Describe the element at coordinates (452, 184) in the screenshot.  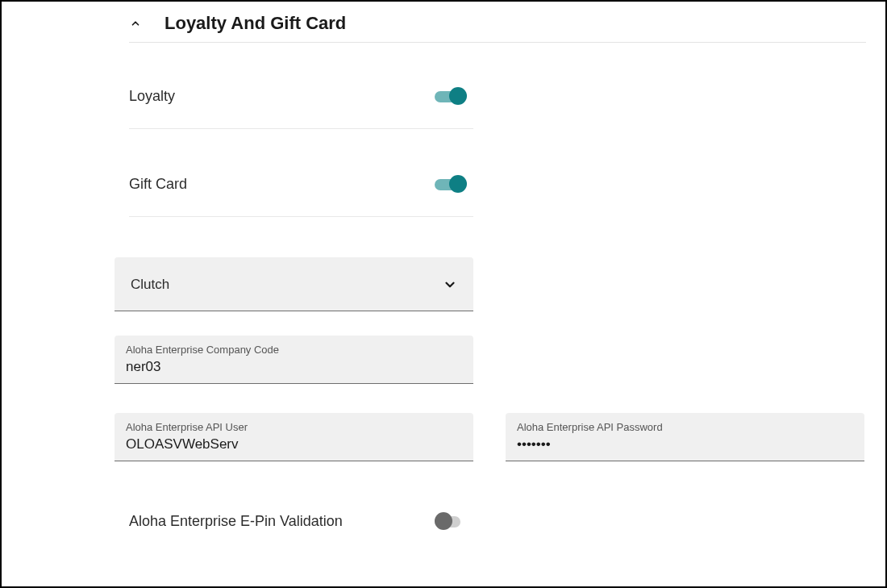
I see `giftcard-toggle` at that location.